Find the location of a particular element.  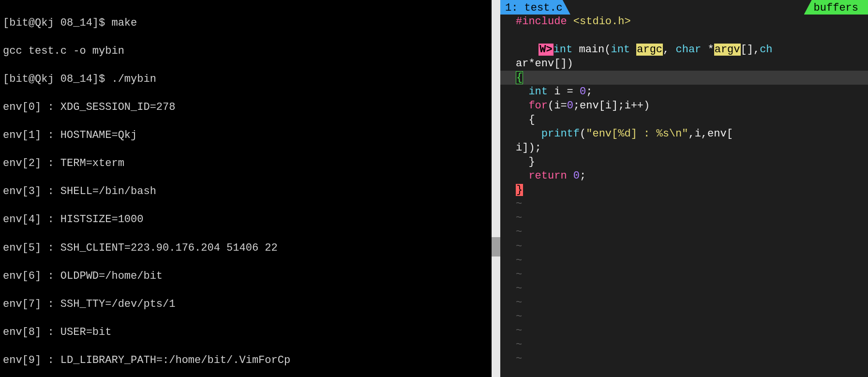

string-literal: "env[%d] : %s\n" is located at coordinates (637, 134).